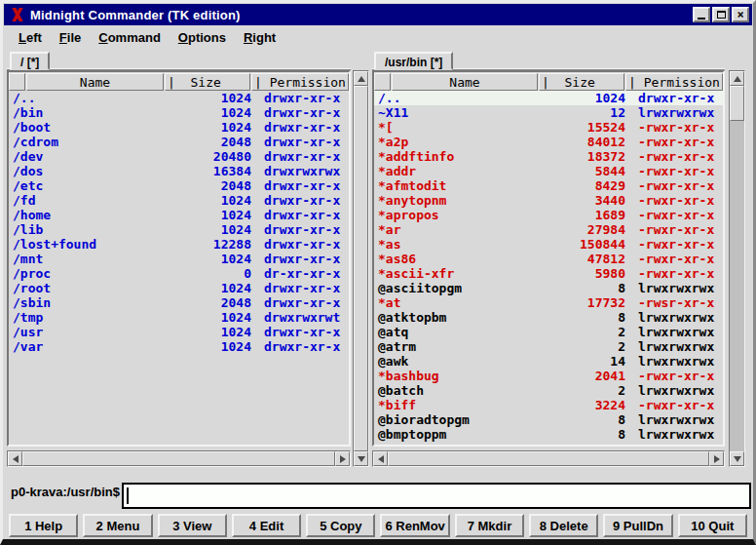  What do you see at coordinates (548, 185) in the screenshot?
I see `file-row: *afmtodit8429-rwxr-xr-x` at bounding box center [548, 185].